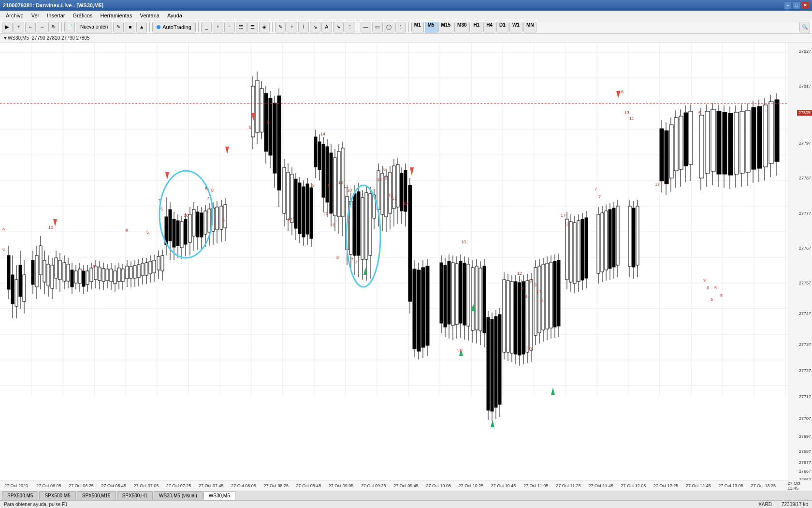  What do you see at coordinates (241, 27) in the screenshot?
I see `toolbar-grid-btn: ☷` at bounding box center [241, 27].